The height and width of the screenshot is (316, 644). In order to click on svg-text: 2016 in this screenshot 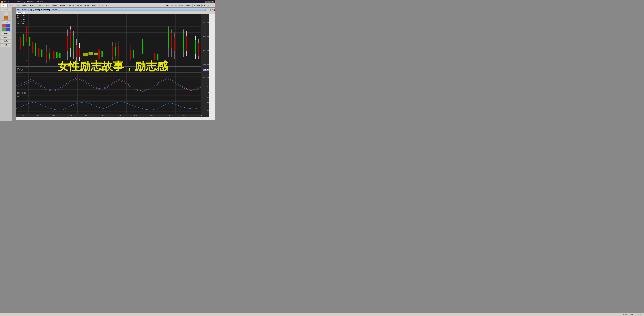, I will do `click(184, 116)`.